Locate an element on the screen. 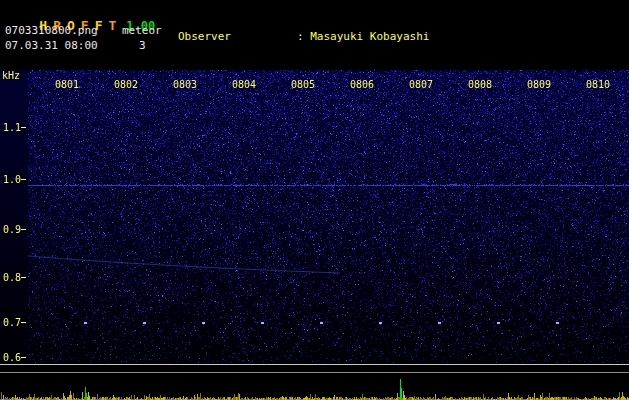  output-filename: 0703310800.png is located at coordinates (52, 30).